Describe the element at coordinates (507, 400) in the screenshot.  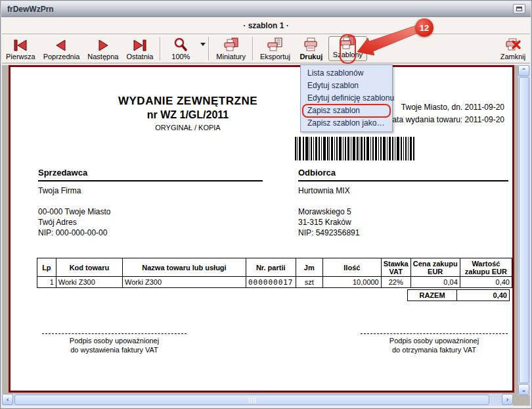
I see `chevron-right-icon: ›` at that location.